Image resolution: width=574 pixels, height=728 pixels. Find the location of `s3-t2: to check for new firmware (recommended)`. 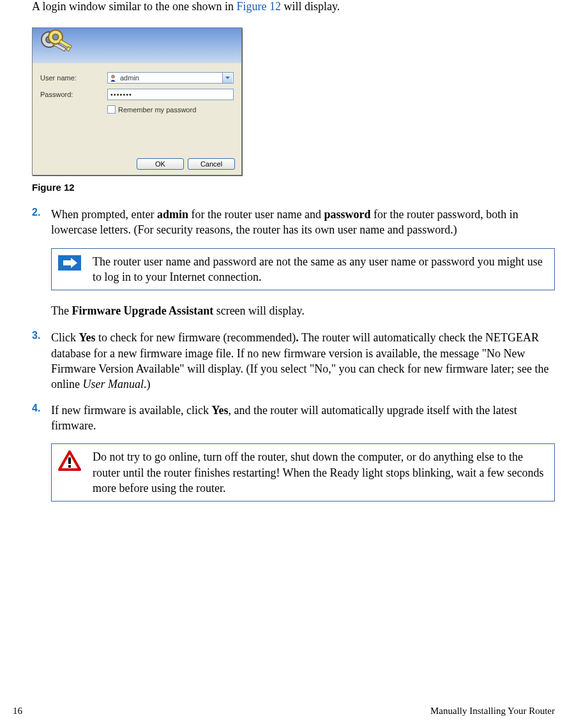

s3-t2: to check for new firmware (recommended) is located at coordinates (196, 338).